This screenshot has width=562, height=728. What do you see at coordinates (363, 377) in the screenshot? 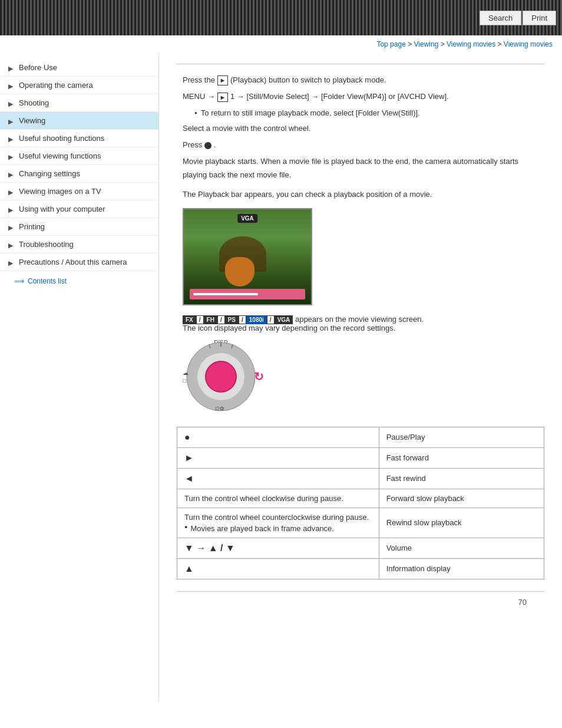
I see `control-wheel-section: DISP ⊡✿` at bounding box center [363, 377].